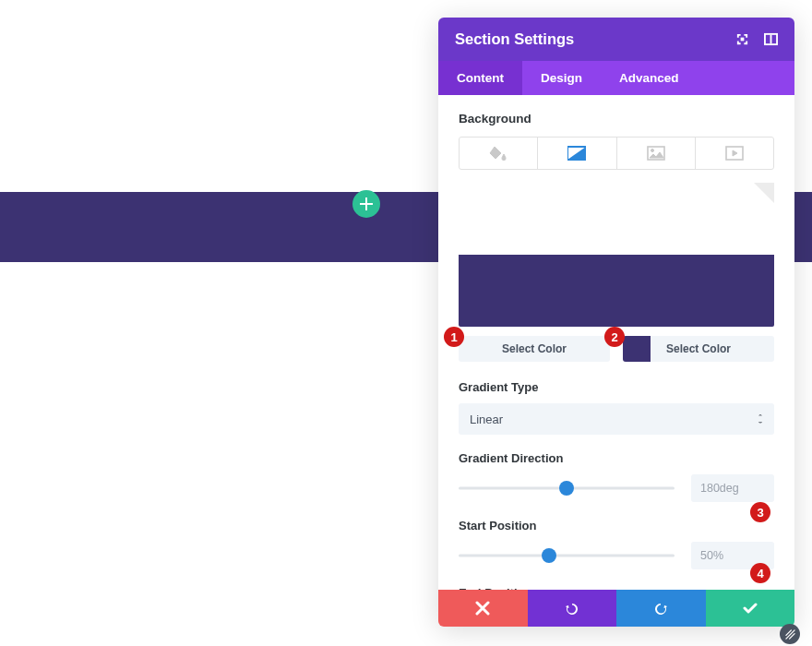  I want to click on resize-handle, so click(790, 634).